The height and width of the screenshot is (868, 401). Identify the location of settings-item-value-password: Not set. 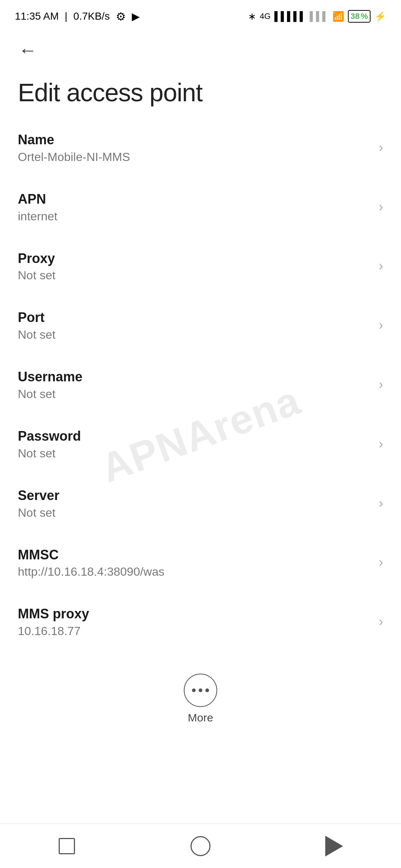
(195, 453).